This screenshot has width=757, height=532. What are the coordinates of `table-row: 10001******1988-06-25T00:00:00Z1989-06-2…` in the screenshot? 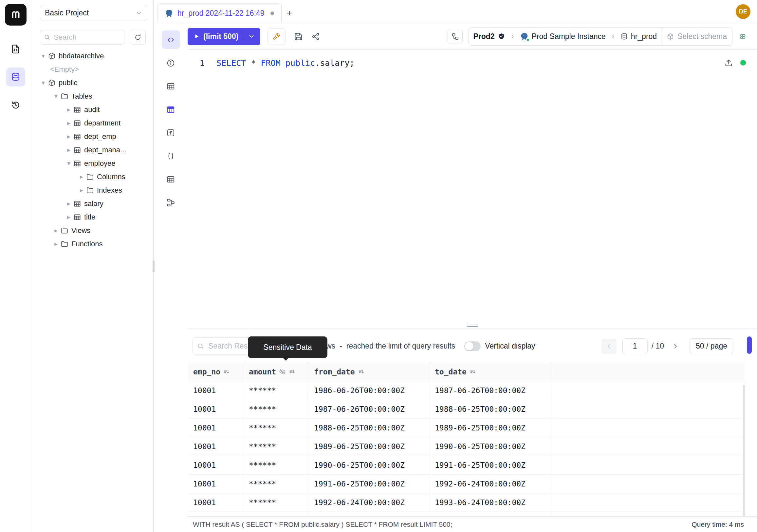 It's located at (466, 428).